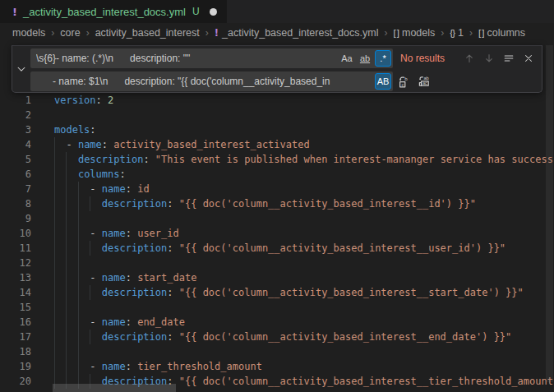 Image resolution: width=554 pixels, height=392 pixels. What do you see at coordinates (277, 159) in the screenshot?
I see `code-line: 5 description: "This event is published …` at bounding box center [277, 159].